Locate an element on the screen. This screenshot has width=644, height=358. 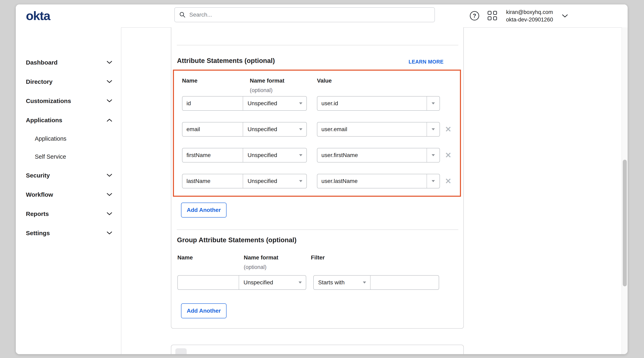
sidebar-subitem-applications: Applications is located at coordinates (68, 139).